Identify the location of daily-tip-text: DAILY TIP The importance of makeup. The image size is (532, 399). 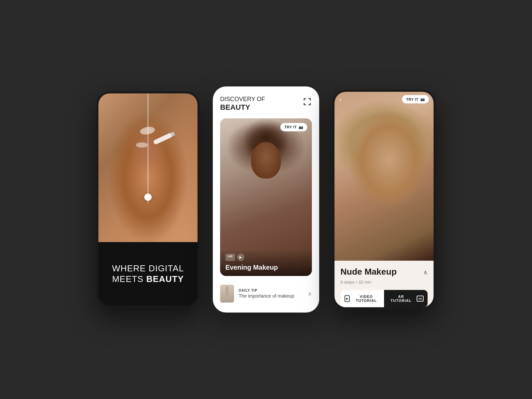
(272, 294).